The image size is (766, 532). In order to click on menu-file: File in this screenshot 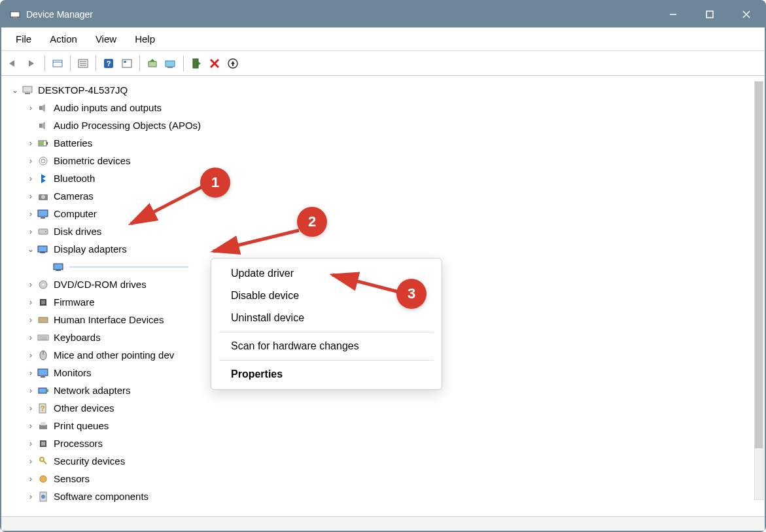, I will do `click(24, 39)`.